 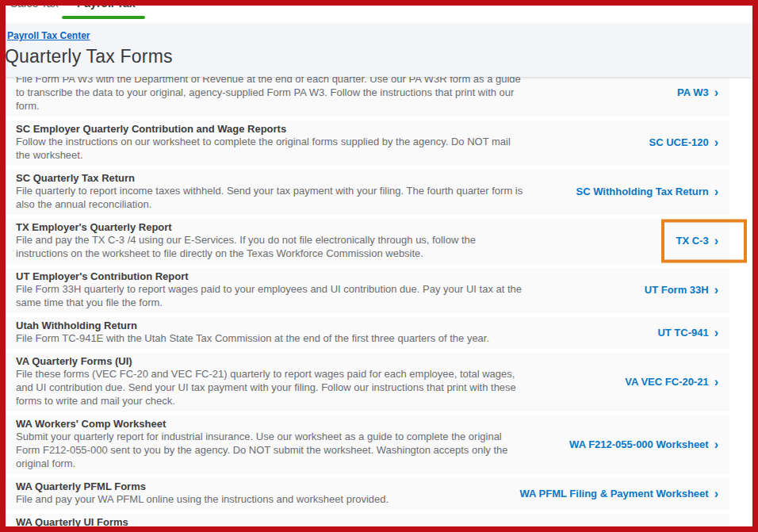 I want to click on form-title: WA Quarterly UI Forms, so click(x=72, y=522).